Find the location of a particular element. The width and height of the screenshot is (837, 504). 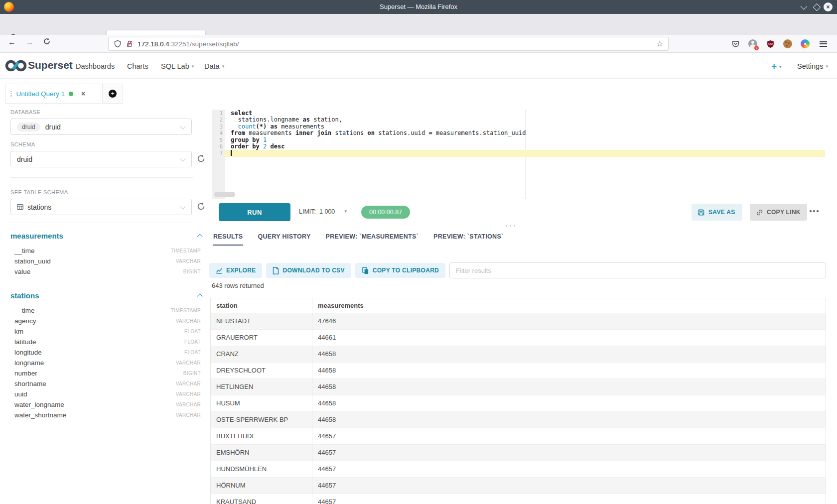

column-row: water_longnameVARCHAR is located at coordinates (106, 404).